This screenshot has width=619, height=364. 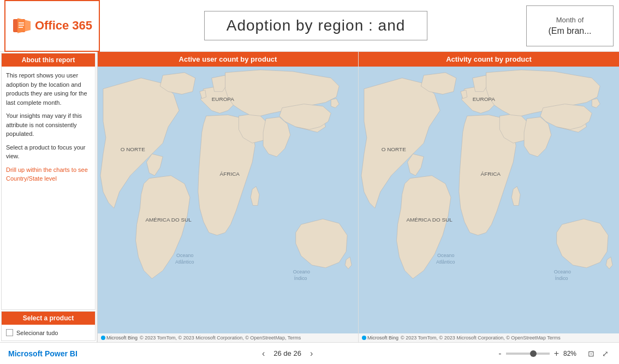 I want to click on filter-label: Month of, so click(x=570, y=20).